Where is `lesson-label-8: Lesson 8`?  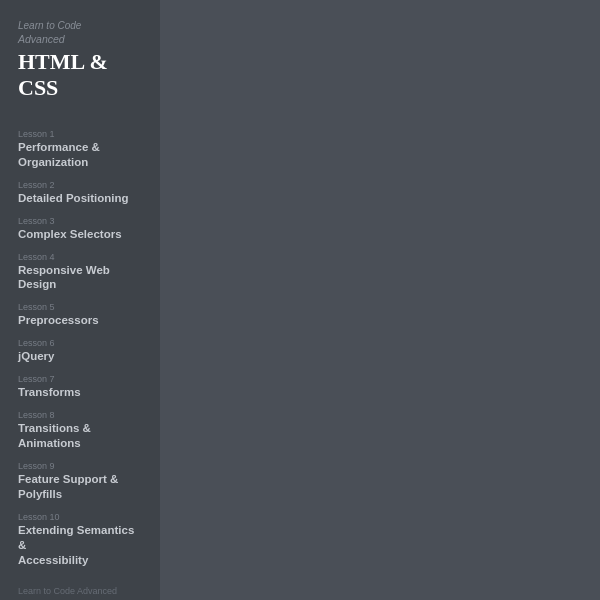 lesson-label-8: Lesson 8 is located at coordinates (80, 415).